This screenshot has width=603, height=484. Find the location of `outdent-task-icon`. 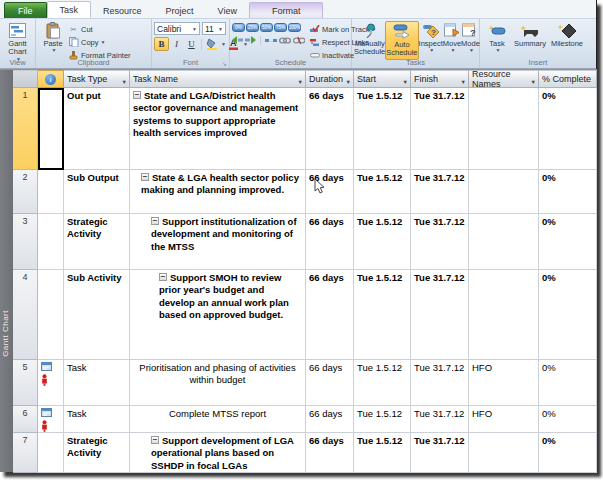

outdent-task-icon is located at coordinates (238, 40).